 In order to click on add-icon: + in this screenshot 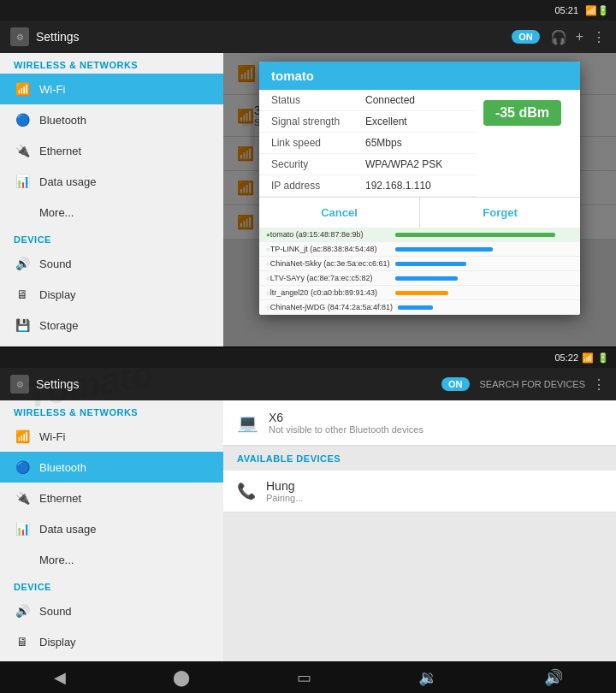, I will do `click(580, 38)`.